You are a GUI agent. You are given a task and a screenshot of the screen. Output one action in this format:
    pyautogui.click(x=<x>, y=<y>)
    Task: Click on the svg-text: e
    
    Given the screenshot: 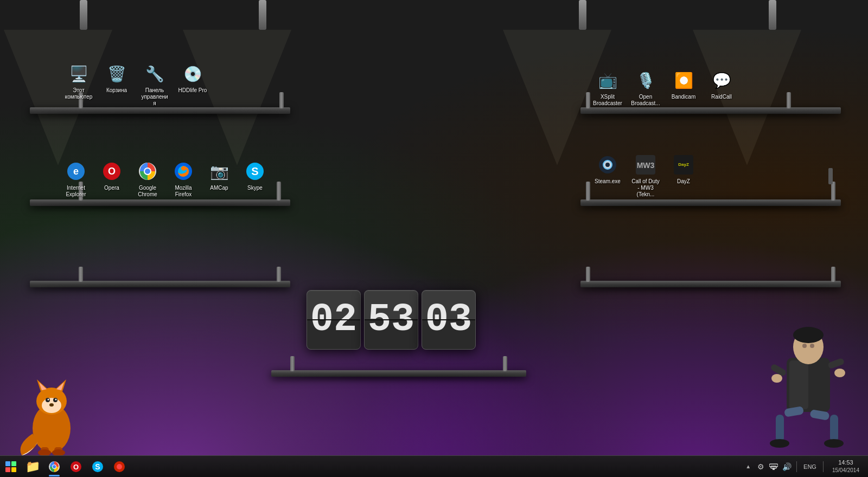 What is the action you would take?
    pyautogui.click(x=76, y=171)
    